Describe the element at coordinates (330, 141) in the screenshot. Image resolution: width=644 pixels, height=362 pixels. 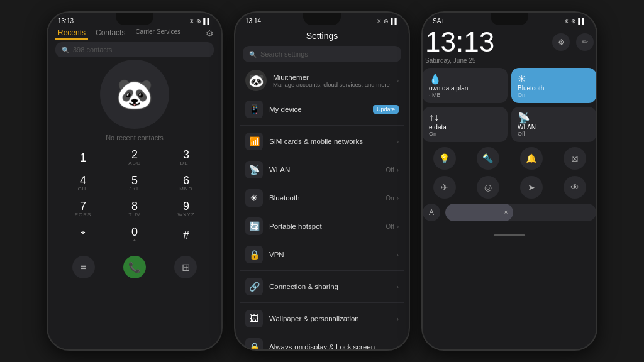
I see `sim-text: SIM cards & mobile networks` at that location.